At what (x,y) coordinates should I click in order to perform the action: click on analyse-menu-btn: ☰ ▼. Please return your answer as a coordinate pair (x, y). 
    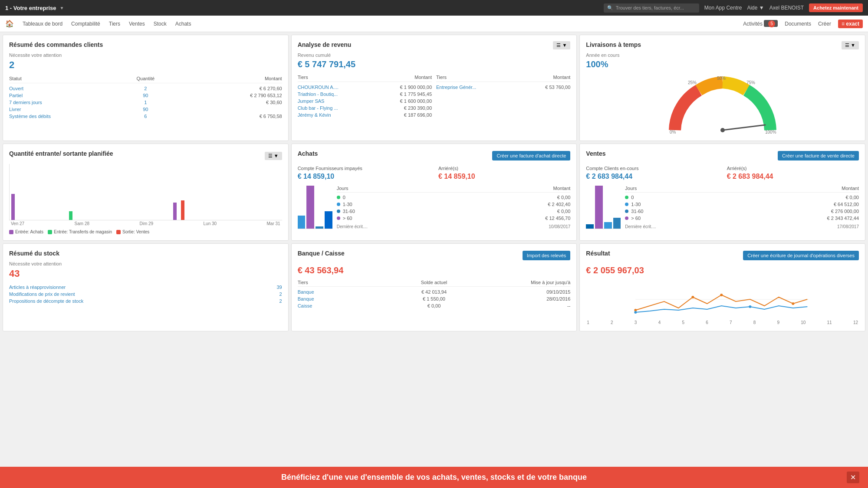
    Looking at the image, I should click on (562, 45).